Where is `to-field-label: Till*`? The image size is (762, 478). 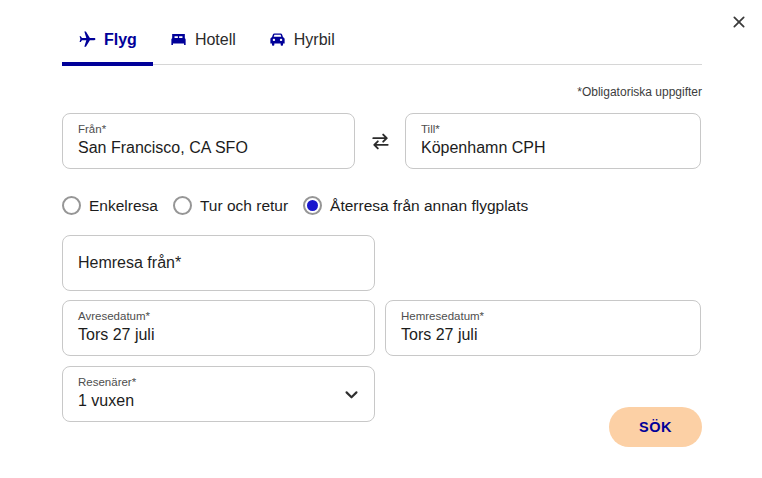 to-field-label: Till* is located at coordinates (553, 129).